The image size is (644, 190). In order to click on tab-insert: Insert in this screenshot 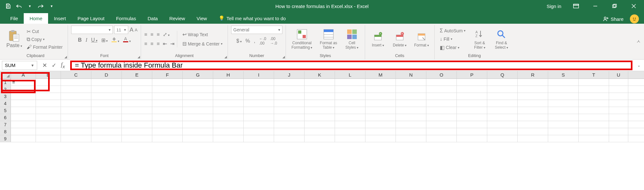, I will do `click(60, 19)`.